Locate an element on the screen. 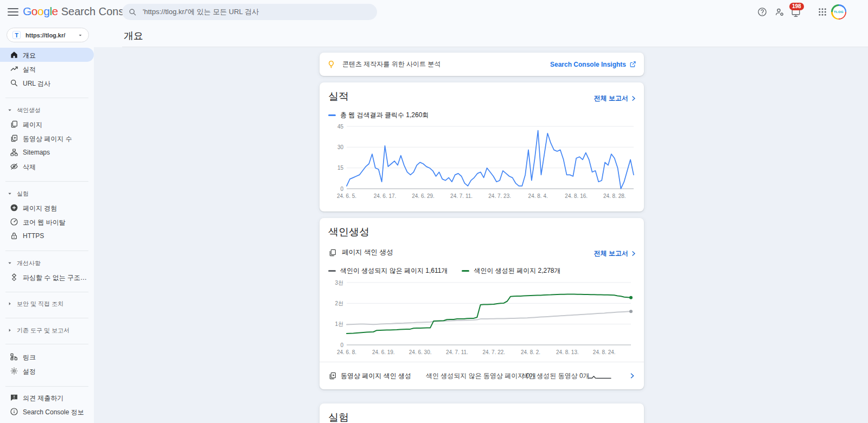 Image resolution: width=868 pixels, height=423 pixels. clicks-legend-label: 총 웹 검색결과 클릭수 1,260회 is located at coordinates (384, 115).